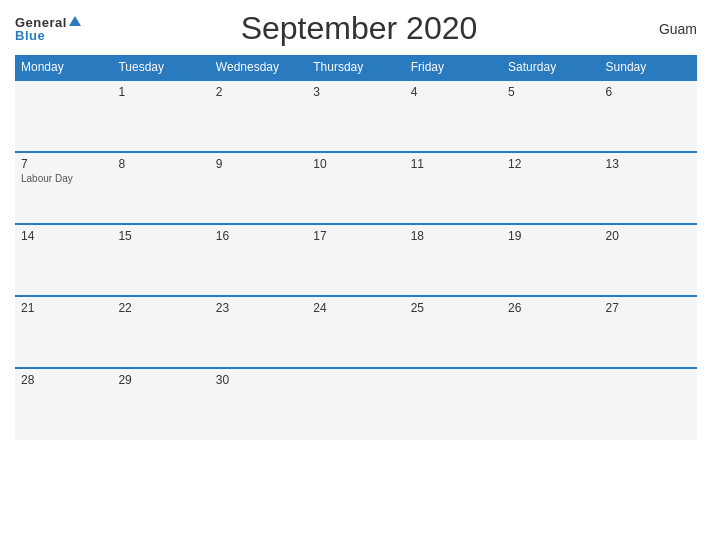 The width and height of the screenshot is (712, 550). Describe the element at coordinates (356, 116) in the screenshot. I see `calendar-day-cell: 3` at that location.